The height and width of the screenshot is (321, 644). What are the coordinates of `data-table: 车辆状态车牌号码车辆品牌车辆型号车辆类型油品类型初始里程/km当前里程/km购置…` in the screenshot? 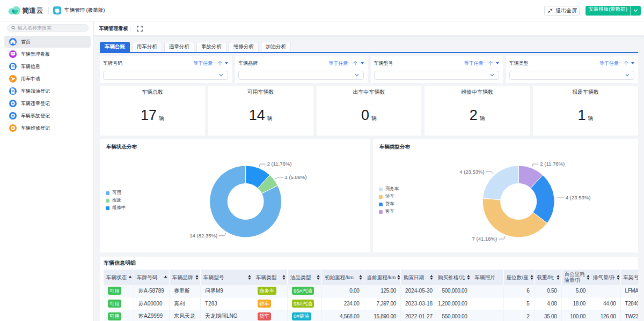 It's located at (371, 295).